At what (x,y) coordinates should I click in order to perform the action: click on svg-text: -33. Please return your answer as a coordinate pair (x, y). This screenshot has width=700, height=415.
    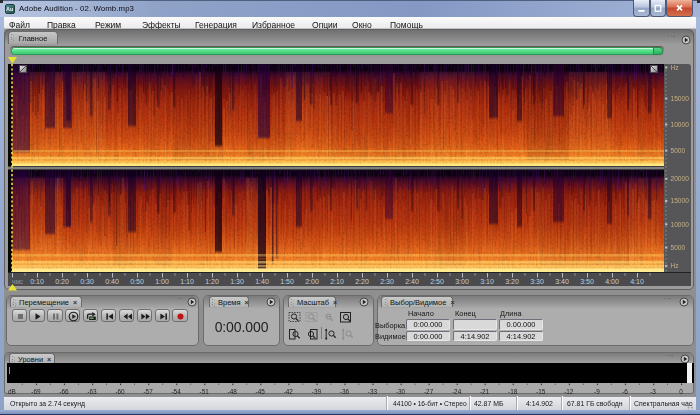
    Looking at the image, I should click on (373, 390).